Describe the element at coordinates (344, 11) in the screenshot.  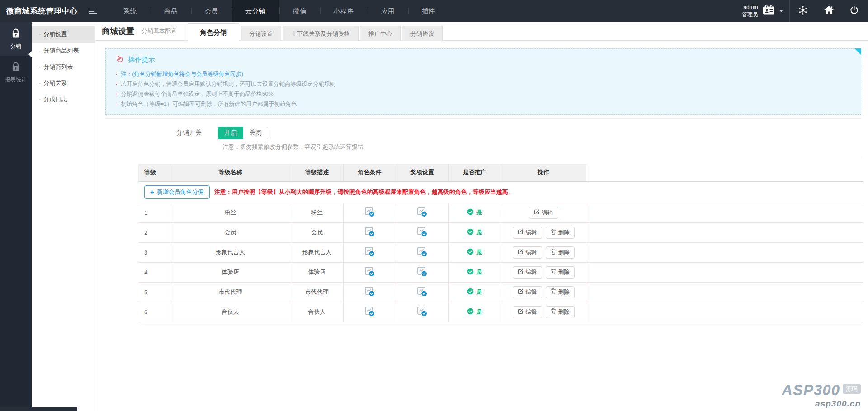
I see `nav-item-miniprogram: 小程序` at that location.